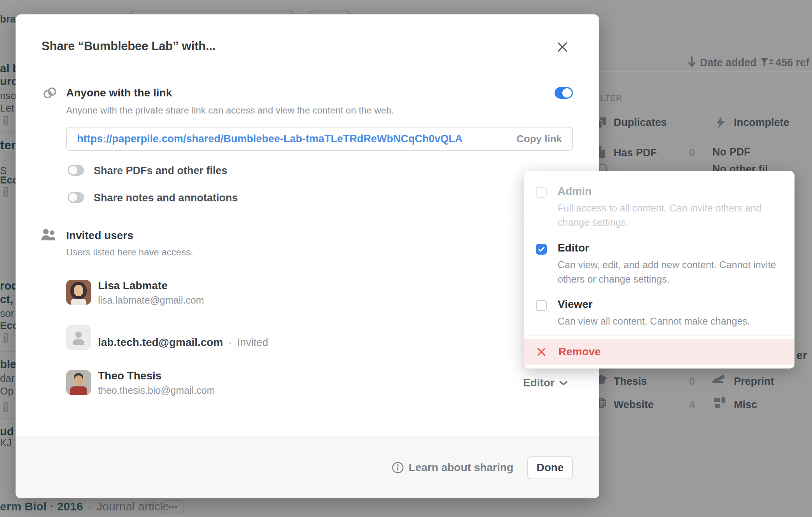  Describe the element at coordinates (7, 391) in the screenshot. I see `background-text-fragment: Op` at that location.